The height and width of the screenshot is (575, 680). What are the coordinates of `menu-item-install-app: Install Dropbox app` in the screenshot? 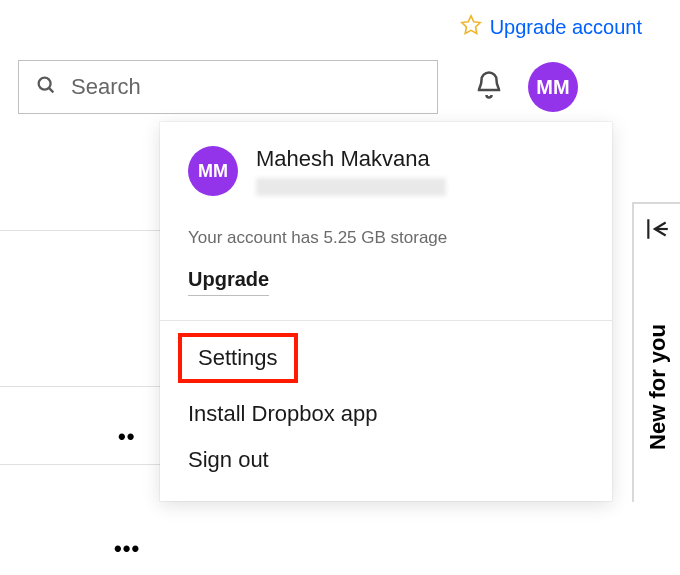 It's located at (386, 414).